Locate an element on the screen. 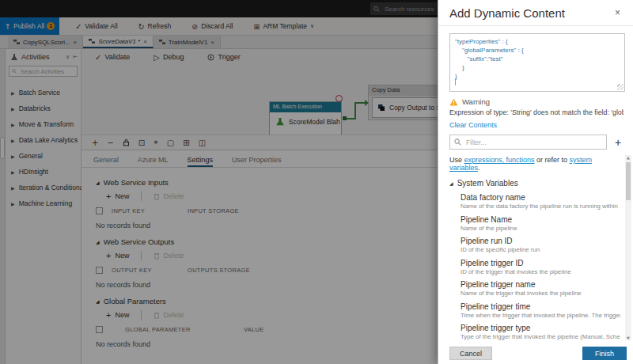 This screenshot has height=364, width=633. scrollbar: ▲ ▼ is located at coordinates (628, 248).